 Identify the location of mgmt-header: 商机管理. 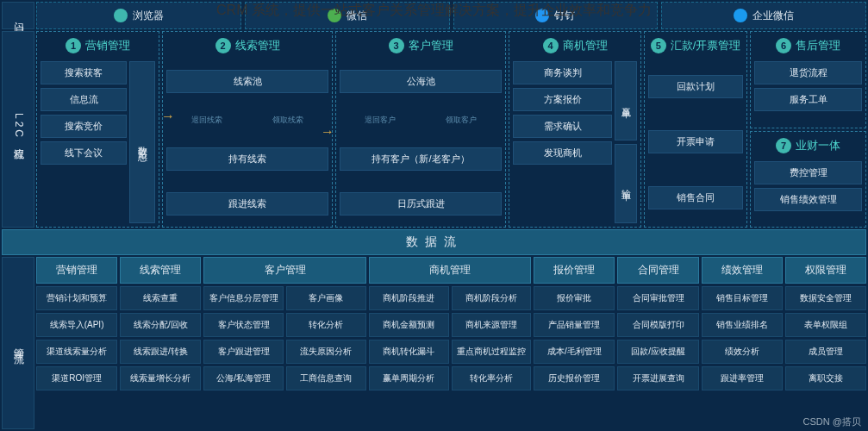
(450, 271).